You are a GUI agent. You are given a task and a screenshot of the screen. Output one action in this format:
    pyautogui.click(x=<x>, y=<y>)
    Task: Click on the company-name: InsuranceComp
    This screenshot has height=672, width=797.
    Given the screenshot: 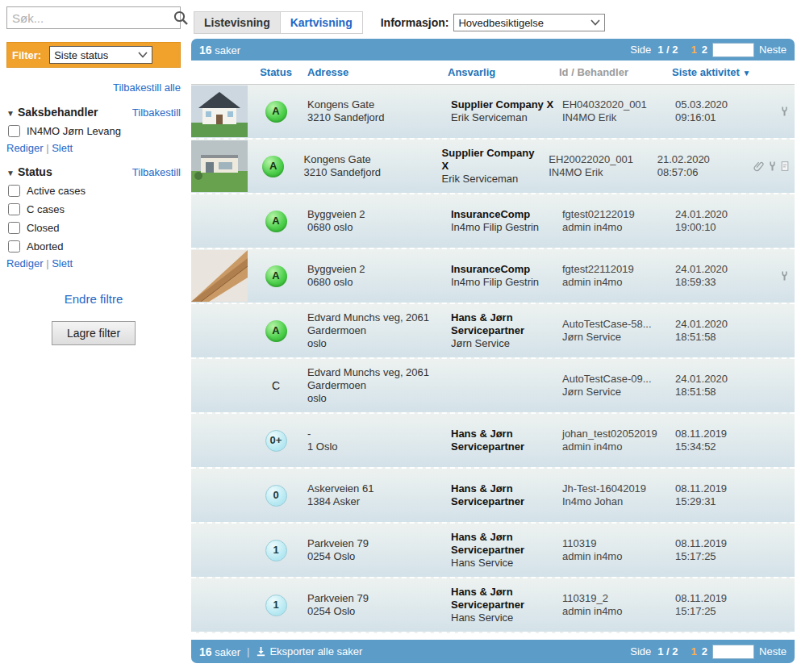 What is the action you would take?
    pyautogui.click(x=503, y=215)
    